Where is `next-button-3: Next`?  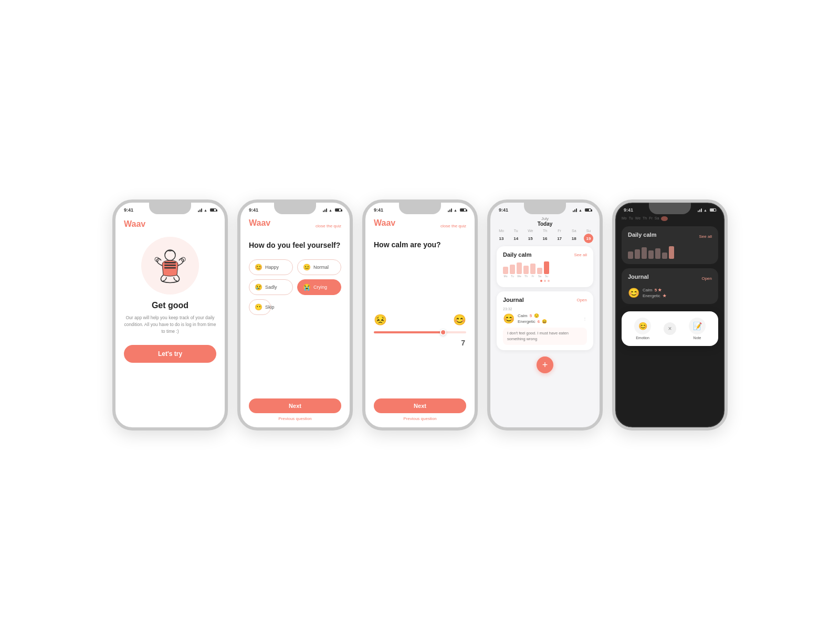 next-button-3: Next is located at coordinates (420, 406).